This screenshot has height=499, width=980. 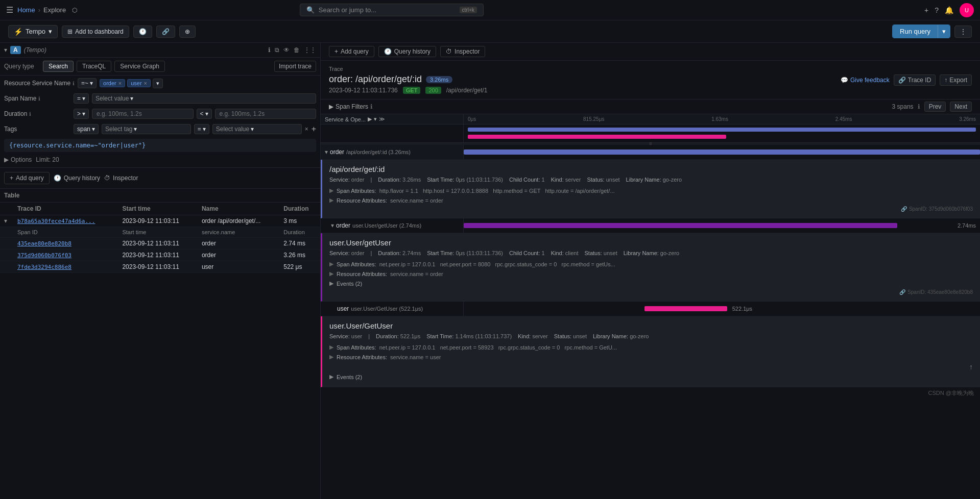 I want to click on span-name-op: = ▾, so click(x=81, y=98).